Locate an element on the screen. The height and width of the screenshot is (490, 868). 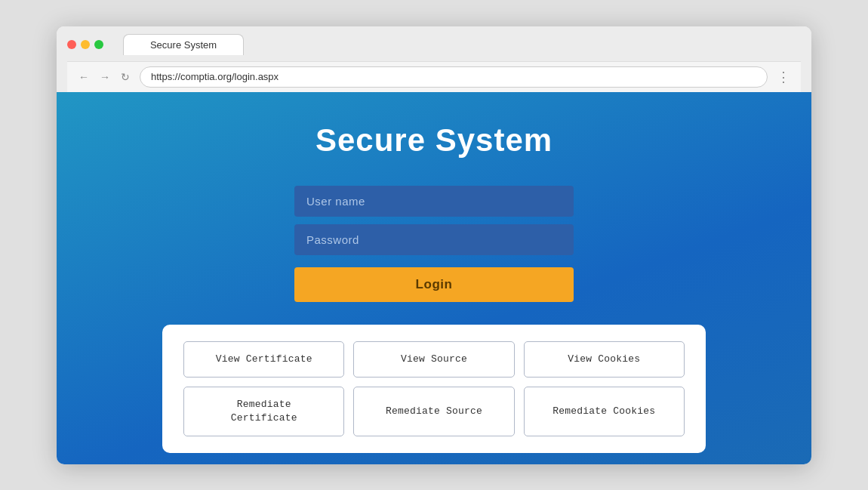
maximize-button is located at coordinates (99, 45).